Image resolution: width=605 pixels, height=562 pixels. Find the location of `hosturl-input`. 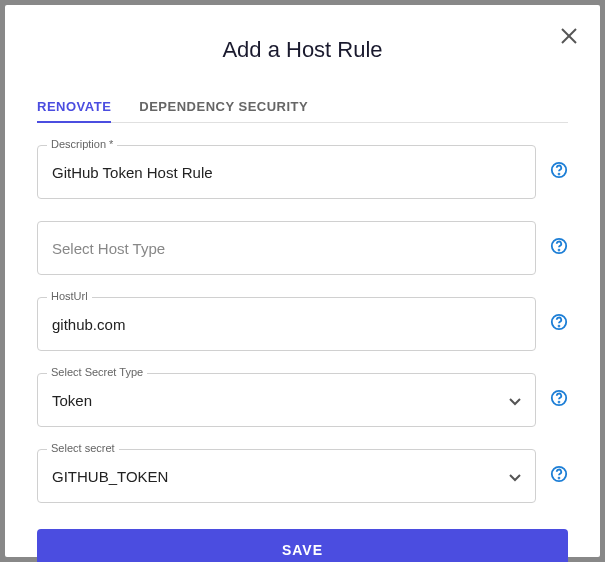

hosturl-input is located at coordinates (286, 324).